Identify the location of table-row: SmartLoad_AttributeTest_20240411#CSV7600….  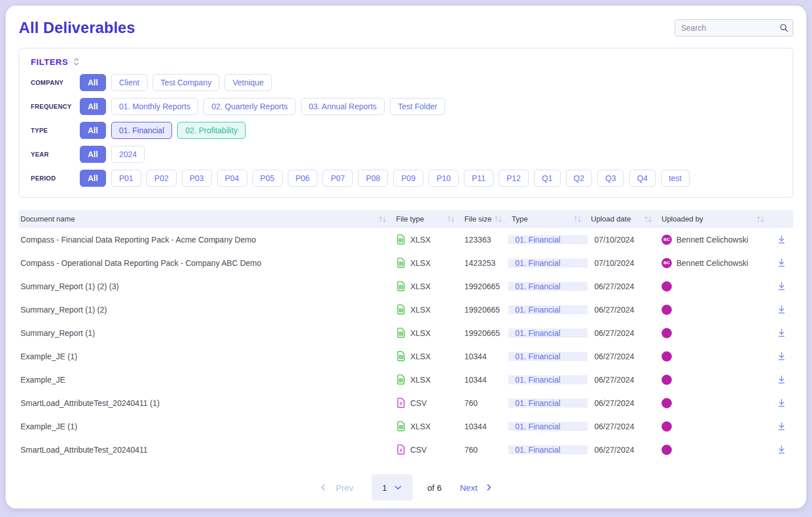
(406, 450).